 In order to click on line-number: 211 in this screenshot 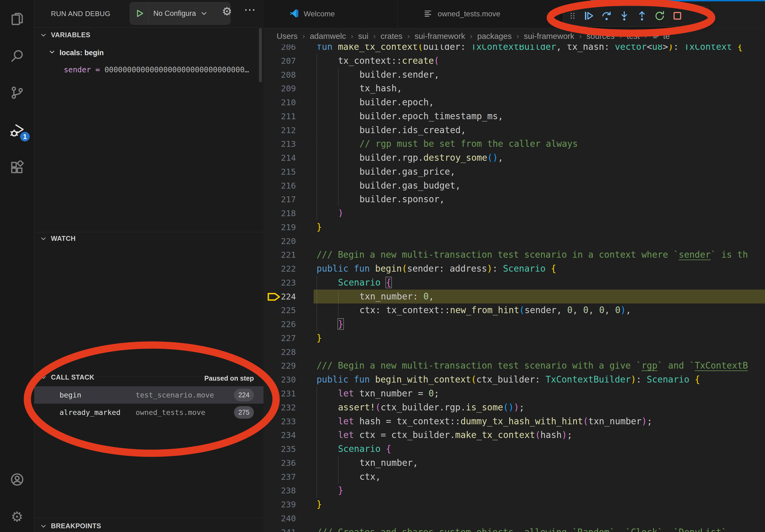, I will do `click(283, 116)`.